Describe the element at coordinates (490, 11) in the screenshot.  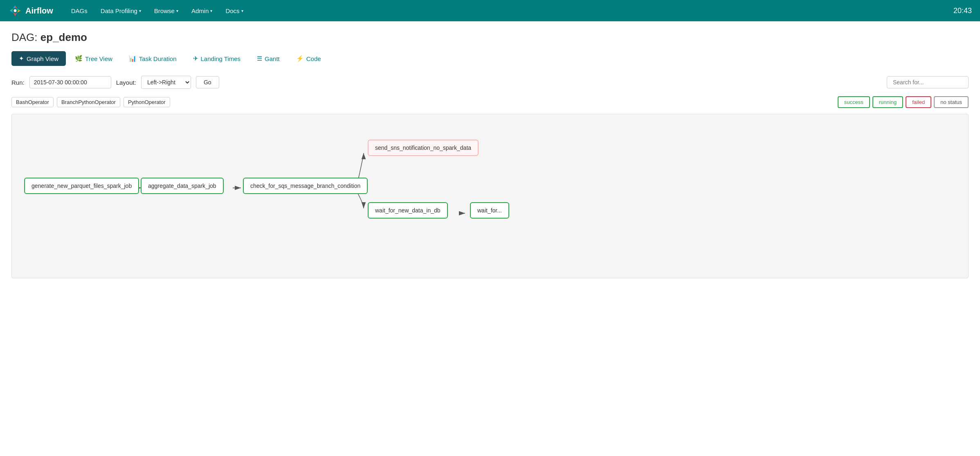
I see `navbar: Airflow DAGs Data Profiling ▾ Browse ▾ A…` at that location.